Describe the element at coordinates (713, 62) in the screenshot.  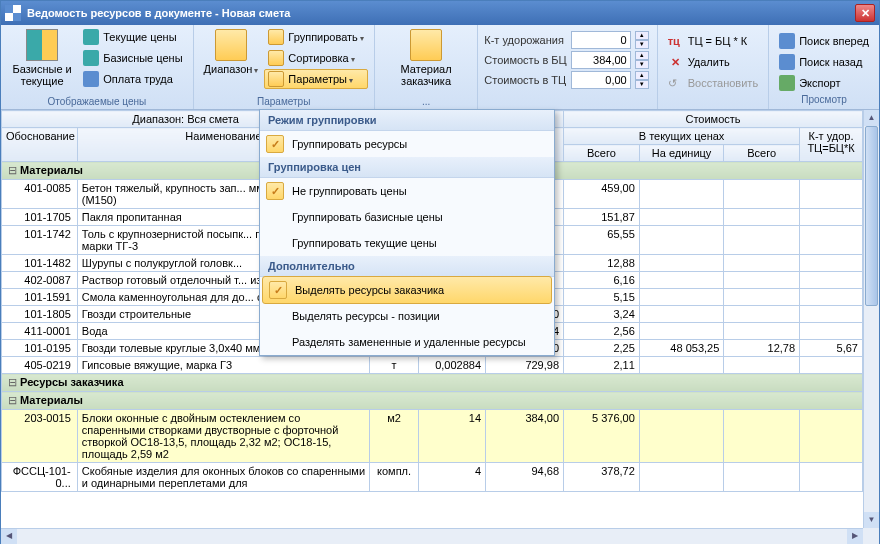
I see `delete-button: ✕Удалить` at that location.